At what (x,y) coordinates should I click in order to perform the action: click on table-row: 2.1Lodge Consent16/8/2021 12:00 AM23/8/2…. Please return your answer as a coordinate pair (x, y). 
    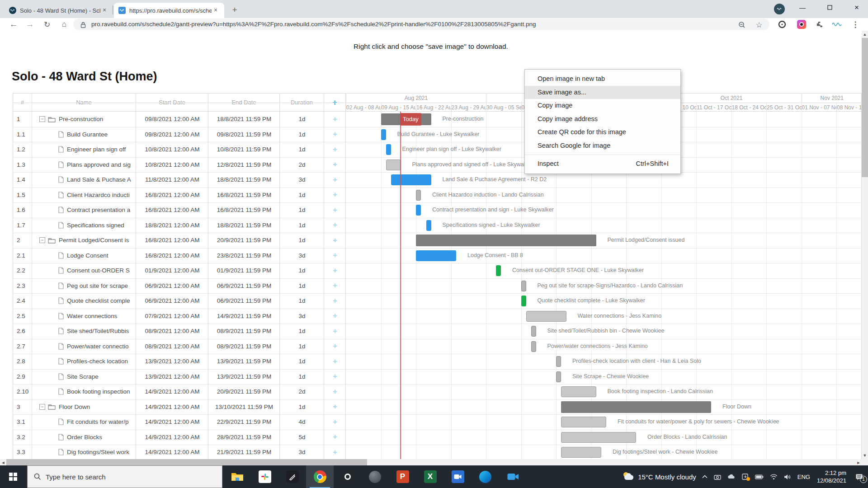
    Looking at the image, I should click on (179, 256).